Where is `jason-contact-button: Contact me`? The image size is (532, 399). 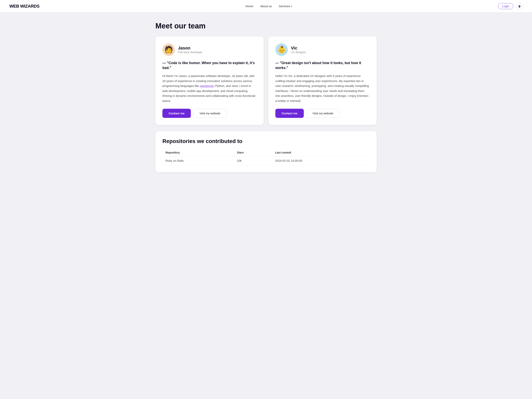 jason-contact-button: Contact me is located at coordinates (177, 113).